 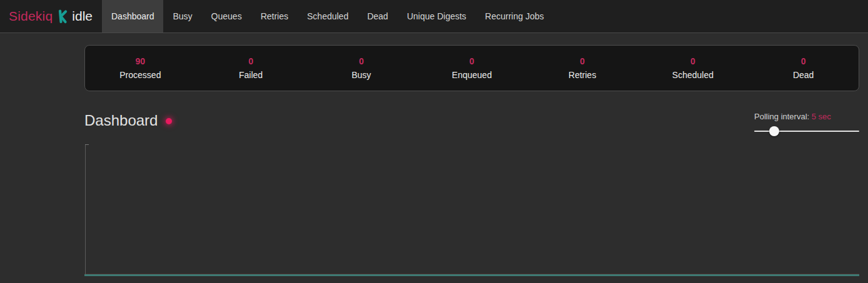 What do you see at coordinates (83, 16) in the screenshot?
I see `status-text: idle` at bounding box center [83, 16].